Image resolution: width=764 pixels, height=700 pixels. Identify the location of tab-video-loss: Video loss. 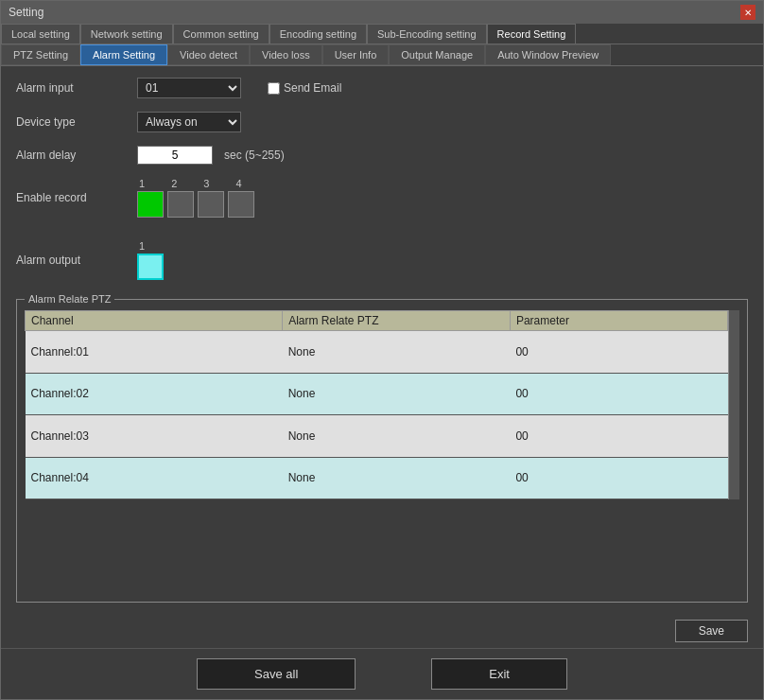
(286, 55).